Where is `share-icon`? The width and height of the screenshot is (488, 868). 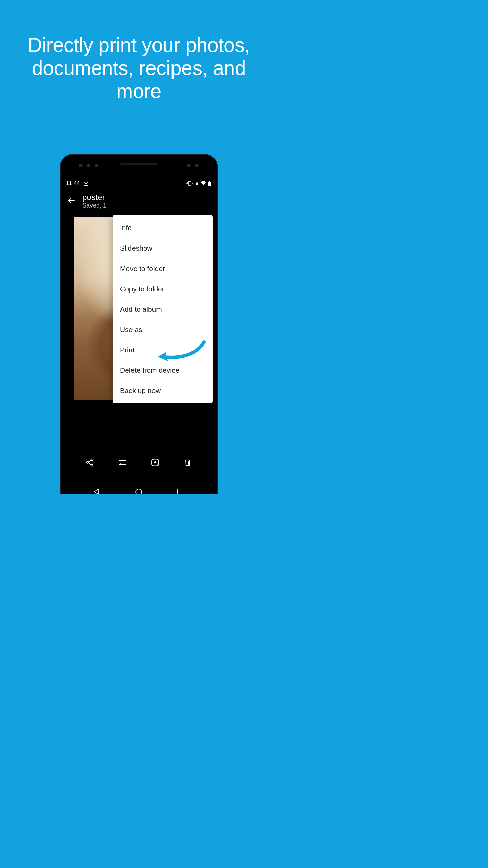 share-icon is located at coordinates (90, 462).